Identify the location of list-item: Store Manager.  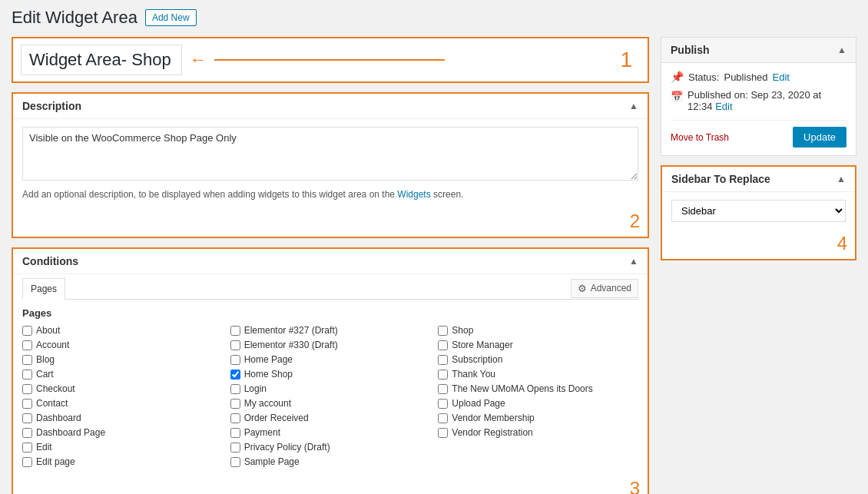
(538, 345).